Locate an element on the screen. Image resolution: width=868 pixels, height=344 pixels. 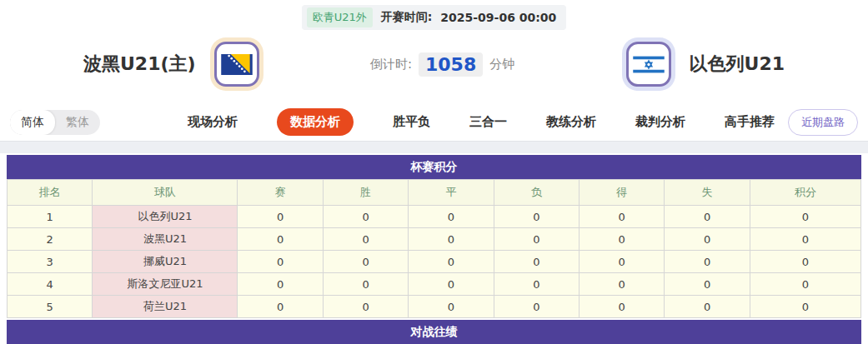
table-cell: 3 is located at coordinates (50, 262).